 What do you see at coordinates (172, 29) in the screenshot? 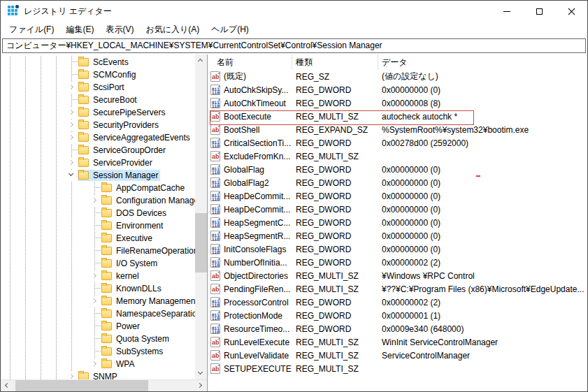
I see `menu-item-3: お気に入り(A)` at bounding box center [172, 29].